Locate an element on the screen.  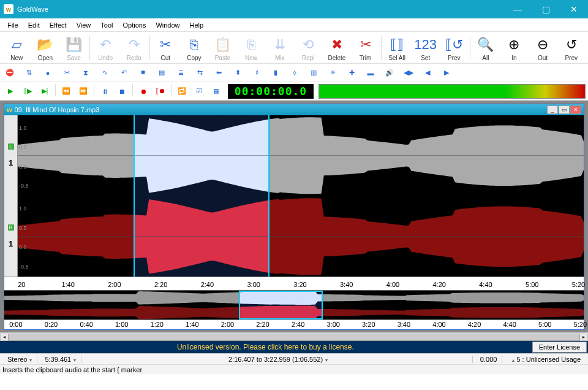
set-icon: 123 is located at coordinates (426, 45).